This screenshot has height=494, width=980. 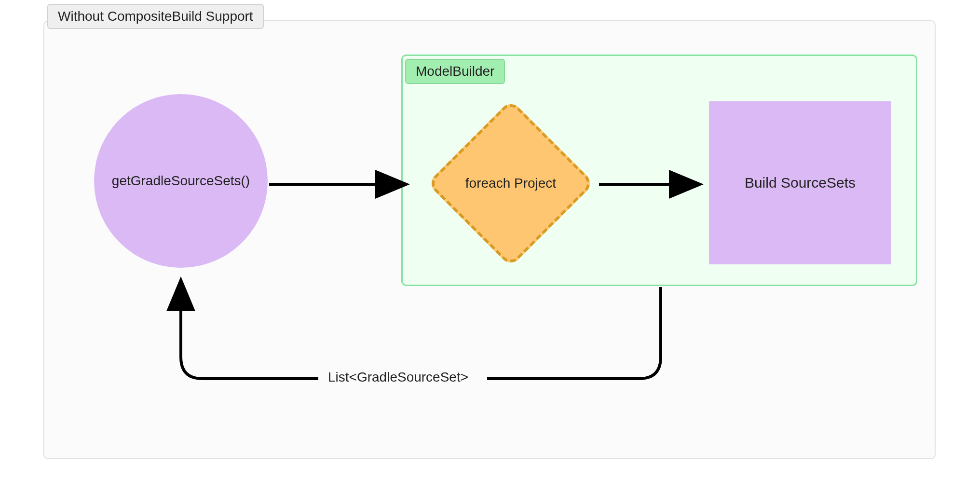 I want to click on diamond-text: foreach Project, so click(x=511, y=183).